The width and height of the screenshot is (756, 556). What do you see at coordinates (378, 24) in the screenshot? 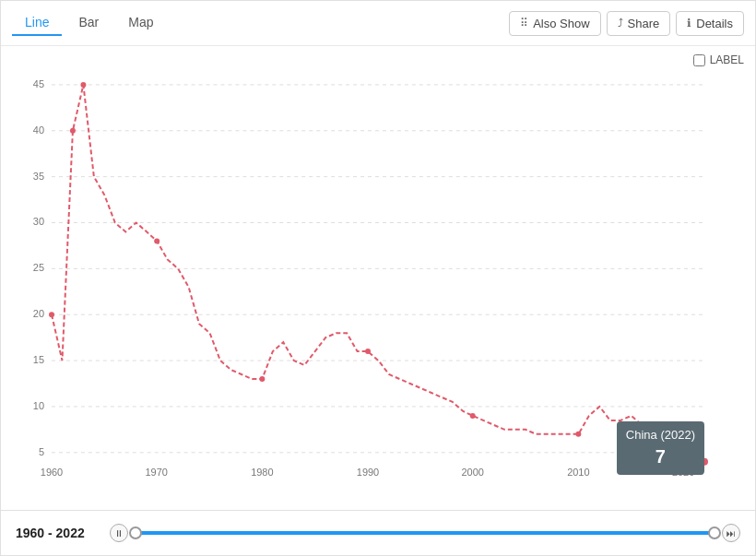
I see `toolbar: Line Bar Map ⠿ Also Show ⤴ Share ℹ Detai…` at bounding box center [378, 24].